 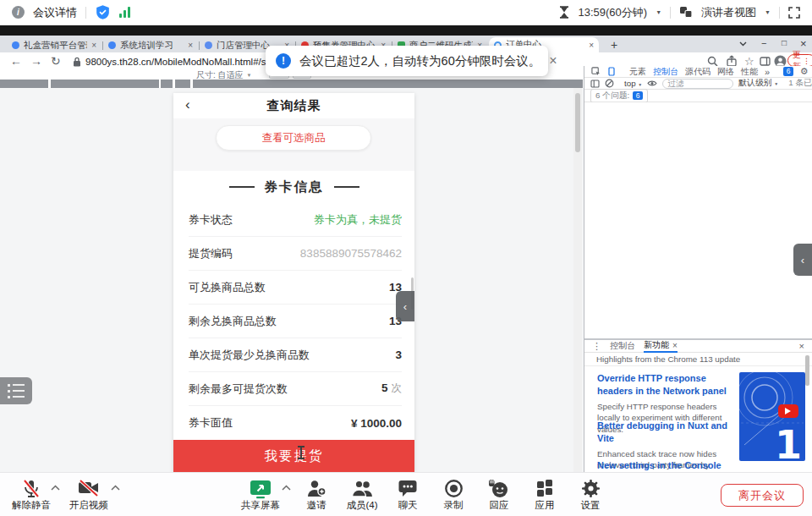 What do you see at coordinates (295, 423) in the screenshot?
I see `info-row: 券卡面值 ¥ 1000.00` at bounding box center [295, 423].